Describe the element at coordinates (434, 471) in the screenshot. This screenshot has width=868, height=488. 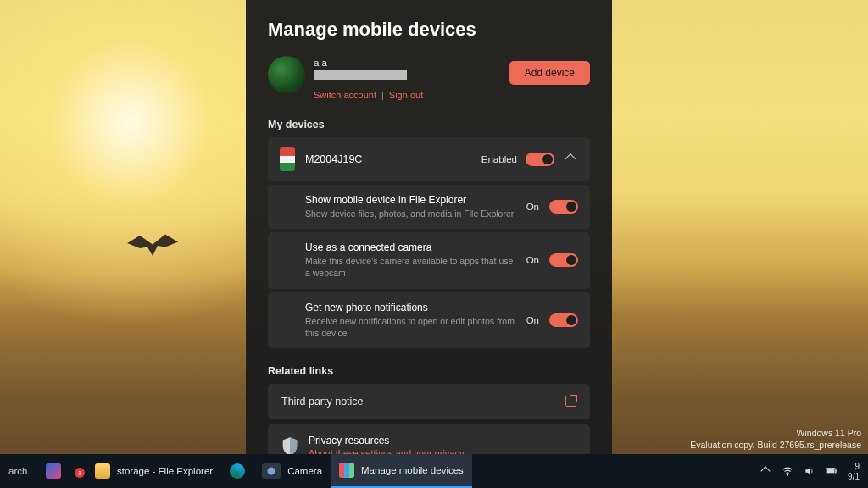
I see `taskbar: arch 1 storage - File Explorer Camera Ma…` at that location.